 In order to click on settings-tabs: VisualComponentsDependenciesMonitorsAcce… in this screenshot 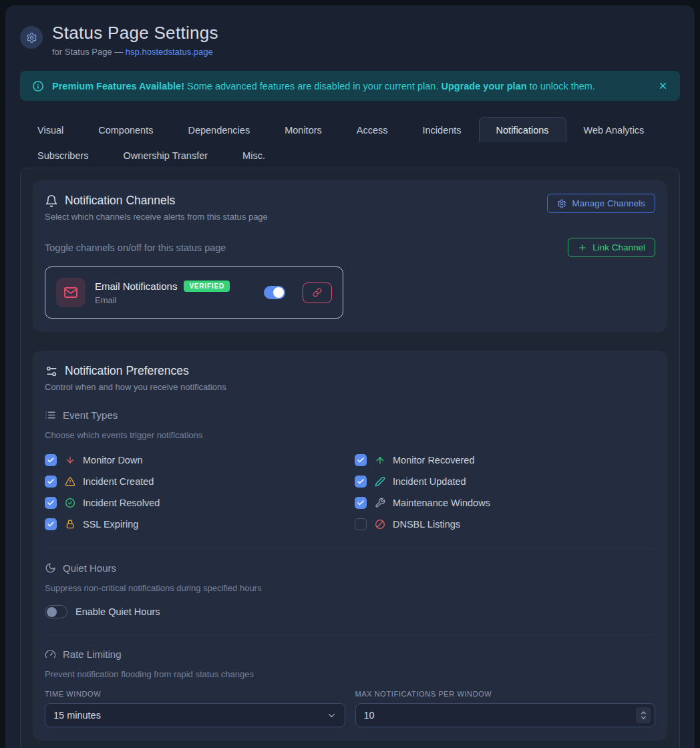, I will do `click(350, 142)`.